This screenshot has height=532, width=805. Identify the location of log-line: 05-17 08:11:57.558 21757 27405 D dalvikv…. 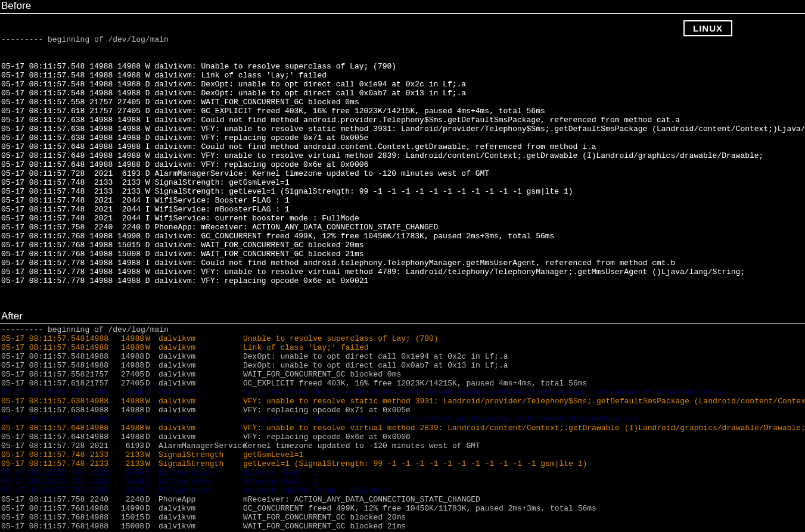
(403, 102).